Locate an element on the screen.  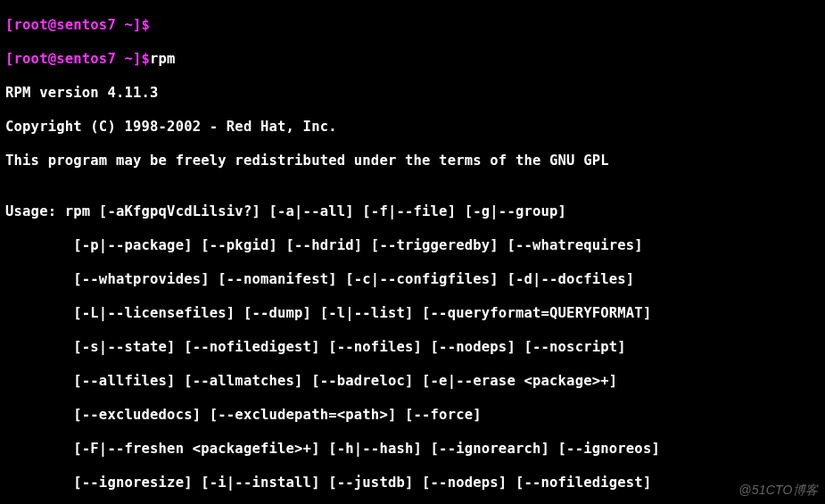
output-line: RPM version 4.11.3 is located at coordinates (412, 93).